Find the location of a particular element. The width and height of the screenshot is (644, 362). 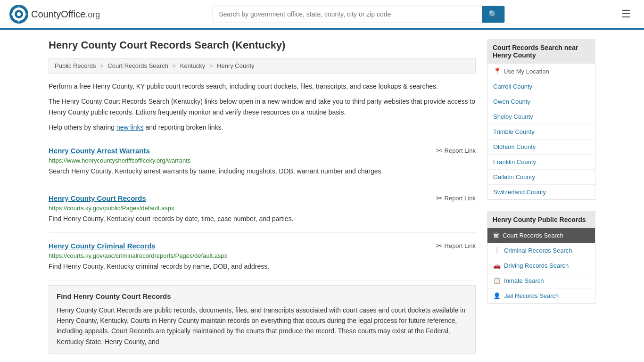

record-header-criminal: Henry County Criminal Records ✂ Report L… is located at coordinates (262, 246).